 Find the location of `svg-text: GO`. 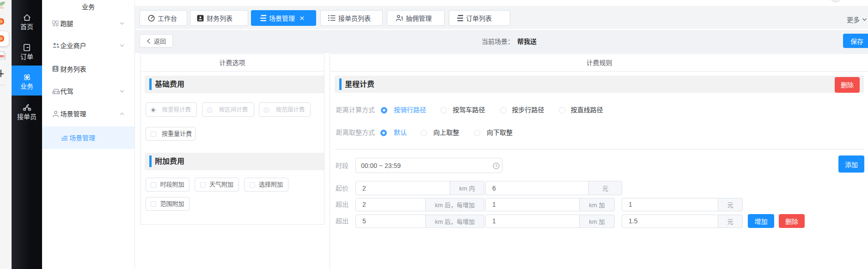

svg-text: GO is located at coordinates (2, 7).